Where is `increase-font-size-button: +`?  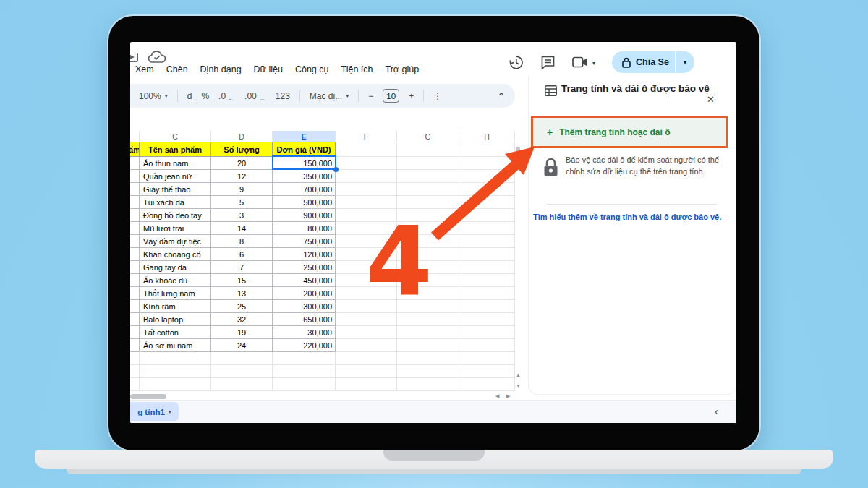 increase-font-size-button: + is located at coordinates (411, 96).